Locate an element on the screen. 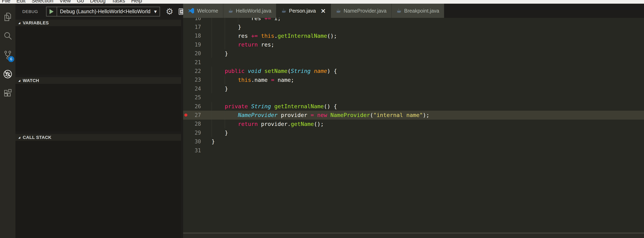  chevron-down-icon: ▼ is located at coordinates (156, 12).